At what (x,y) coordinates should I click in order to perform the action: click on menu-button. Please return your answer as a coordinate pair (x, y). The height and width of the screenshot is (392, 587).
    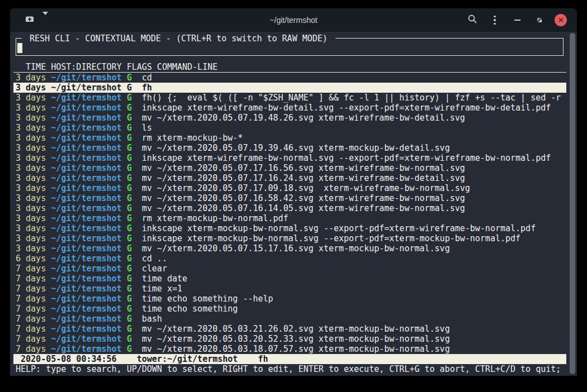
    Looking at the image, I should click on (495, 20).